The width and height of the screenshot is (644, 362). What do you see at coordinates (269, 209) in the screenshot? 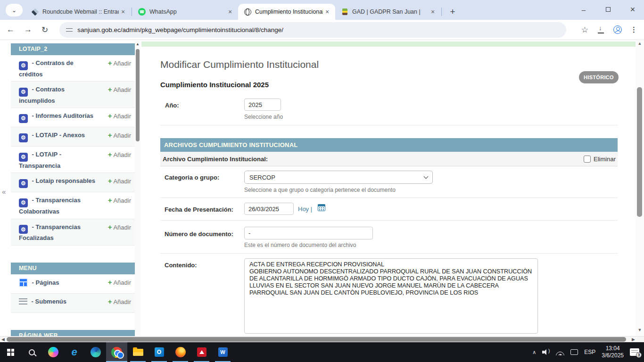
I see `fecha-input` at bounding box center [269, 209].